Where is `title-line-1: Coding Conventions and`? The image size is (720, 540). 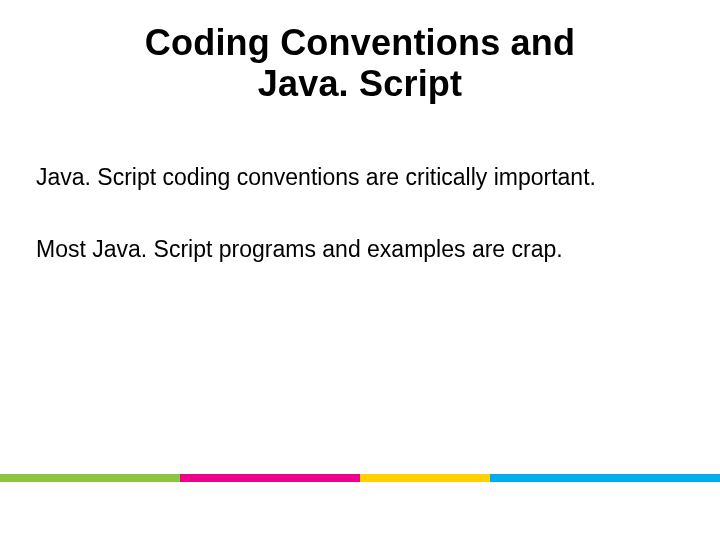
title-line-1: Coding Conventions and is located at coordinates (360, 42).